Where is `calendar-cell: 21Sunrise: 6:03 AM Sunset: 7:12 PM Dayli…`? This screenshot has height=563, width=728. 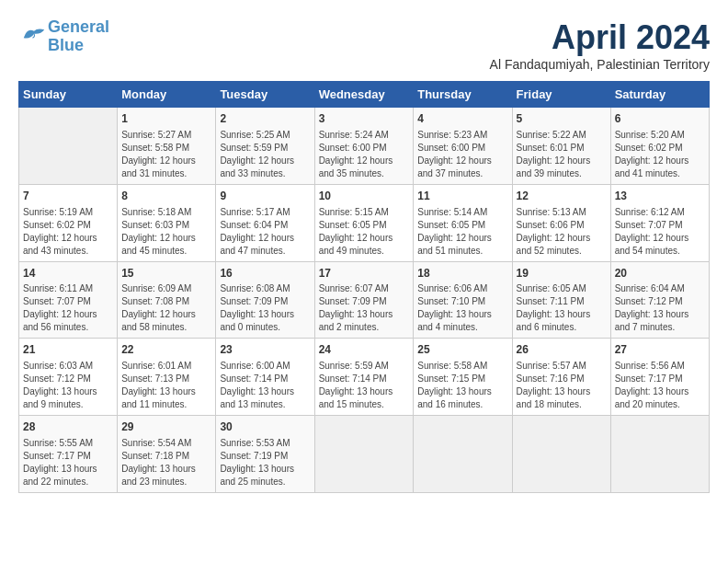
calendar-cell: 21Sunrise: 6:03 AM Sunset: 7:12 PM Dayli… is located at coordinates (68, 377).